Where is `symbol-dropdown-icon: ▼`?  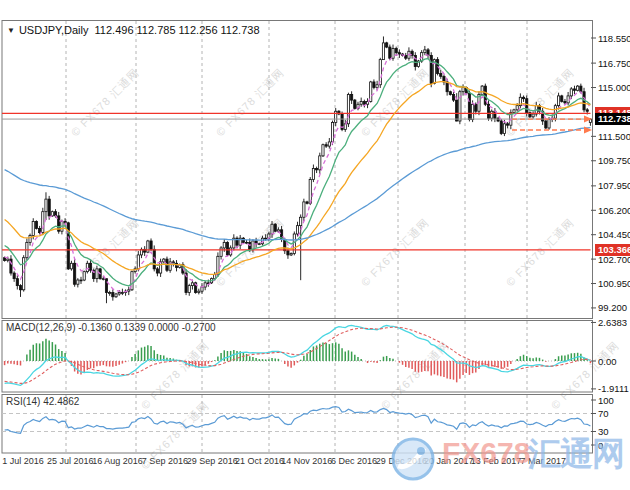 symbol-dropdown-icon: ▼ is located at coordinates (11, 30).